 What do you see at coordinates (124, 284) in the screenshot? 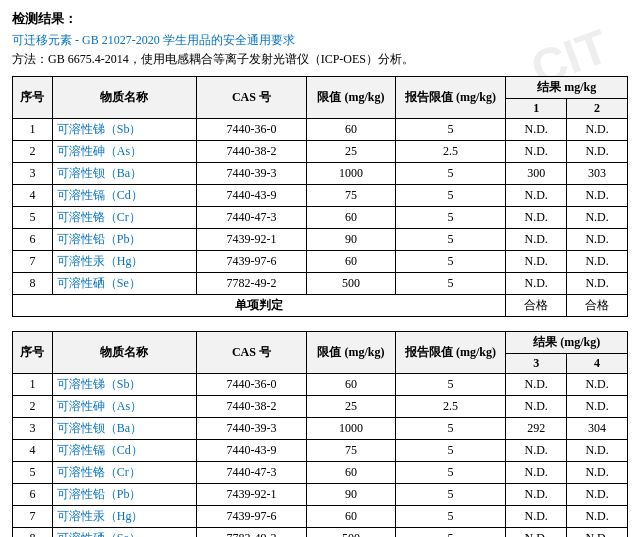
I see `cell-name: 可溶性硒（Se）` at bounding box center [124, 284].